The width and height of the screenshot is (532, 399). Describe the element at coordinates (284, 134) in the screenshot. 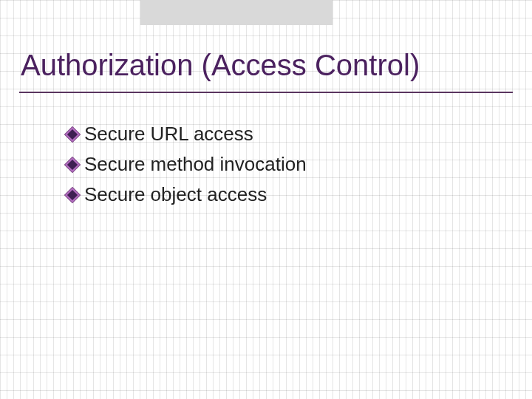

I see `list-item: Secure URL access` at that location.